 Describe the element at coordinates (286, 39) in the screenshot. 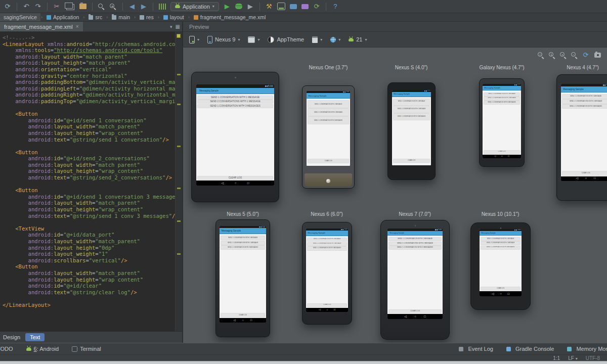

I see `theme-dropdown: AppTheme` at that location.